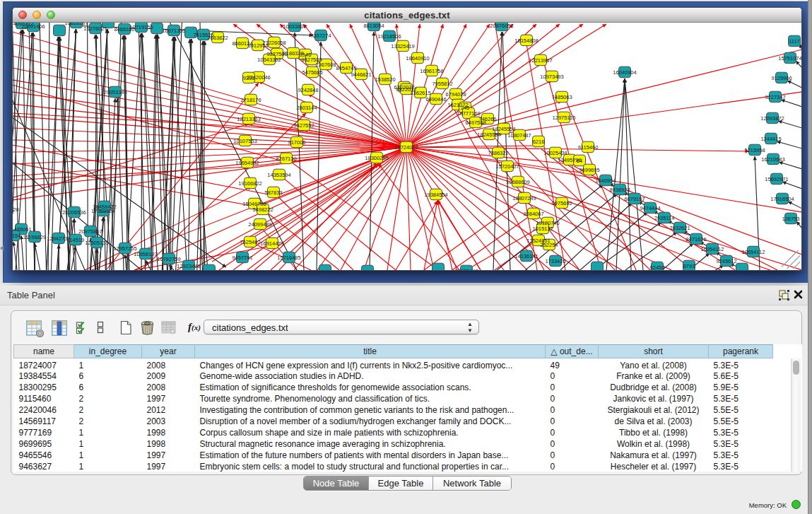  I want to click on svg-text: 8454749, so click(346, 68).